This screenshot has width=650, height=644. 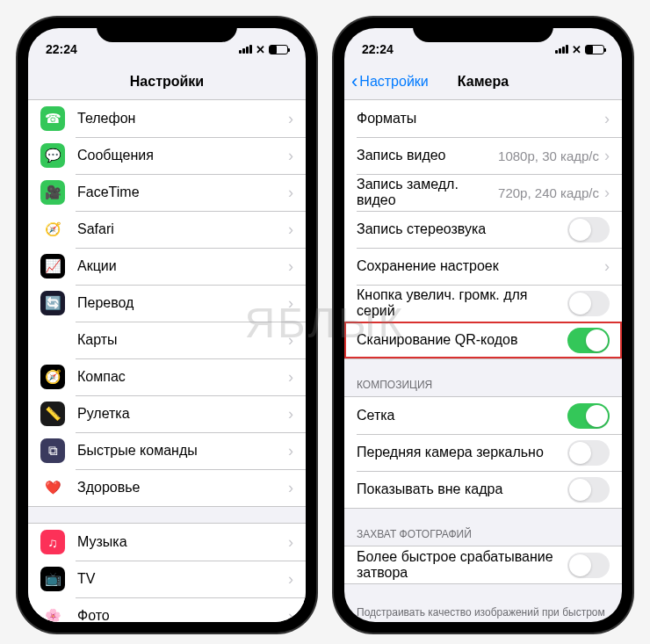 I want to click on row-label: Перевод, so click(x=183, y=303).